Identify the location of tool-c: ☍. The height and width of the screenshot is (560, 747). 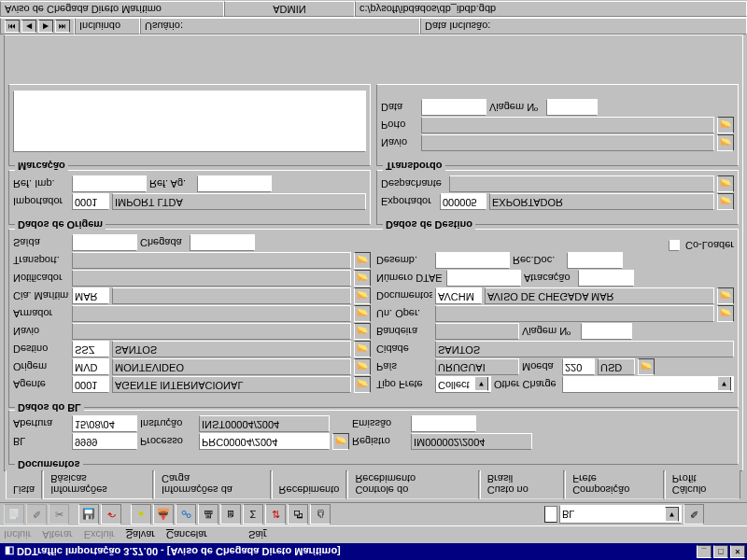
(186, 514).